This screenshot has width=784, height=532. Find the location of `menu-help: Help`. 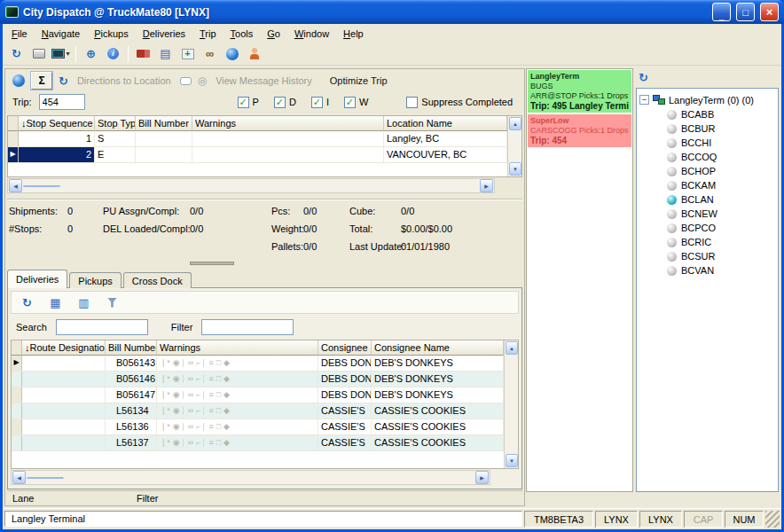

menu-help: Help is located at coordinates (353, 34).